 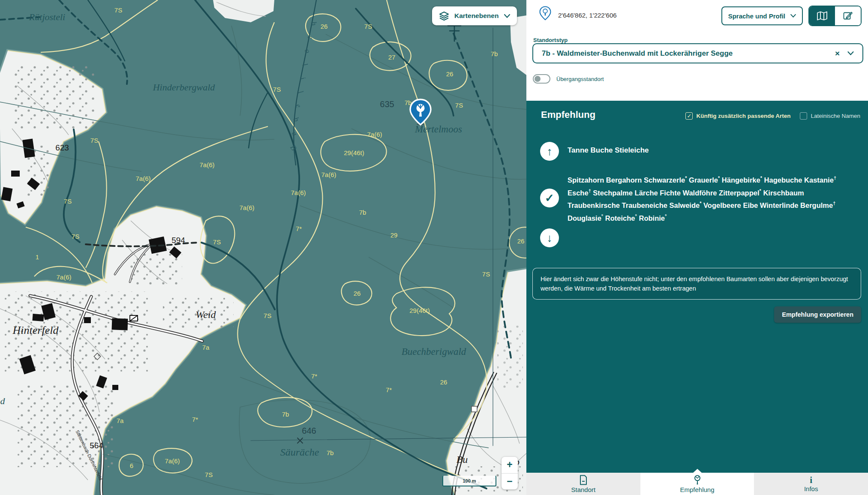 What do you see at coordinates (697, 480) in the screenshot?
I see `tree-pin-icon` at bounding box center [697, 480].